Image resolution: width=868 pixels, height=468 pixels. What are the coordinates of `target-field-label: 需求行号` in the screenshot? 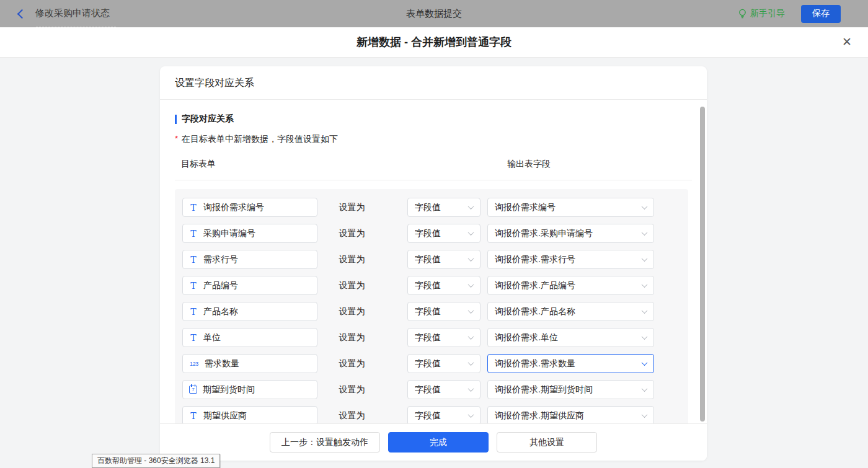 It's located at (221, 260).